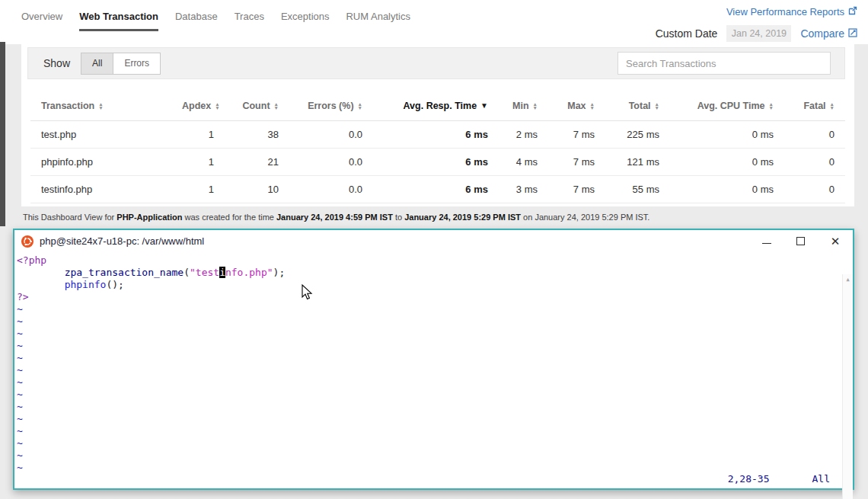 Image resolution: width=868 pixels, height=499 pixels. I want to click on col-apdex: Apdex▲▼, so click(198, 107).